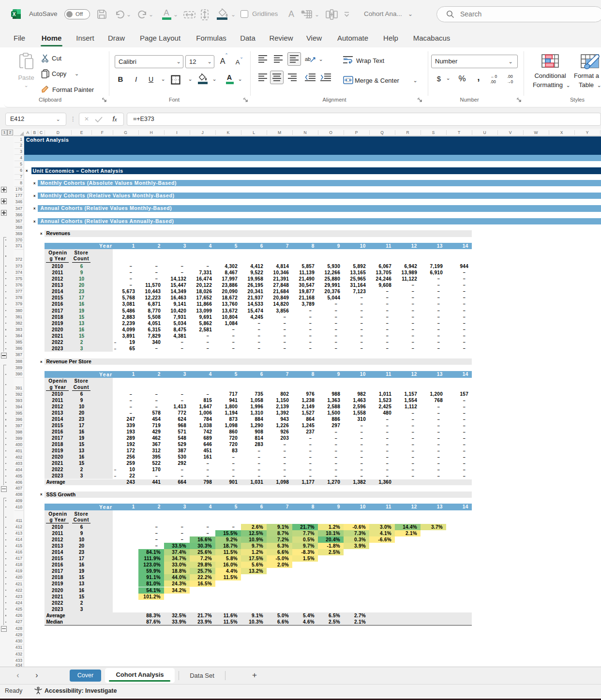  Describe the element at coordinates (494, 76) in the screenshot. I see `svg-text: ←0` at that location.